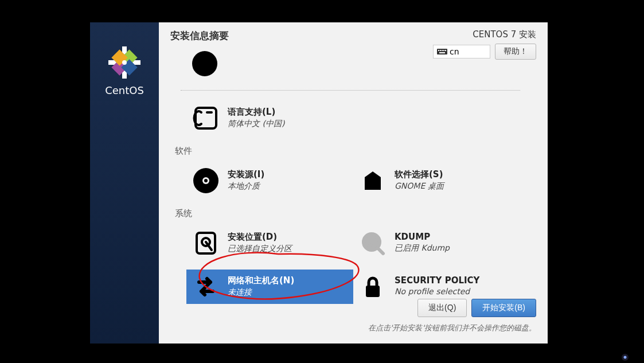  What do you see at coordinates (206, 243) in the screenshot?
I see `harddrive-icon` at bounding box center [206, 243].